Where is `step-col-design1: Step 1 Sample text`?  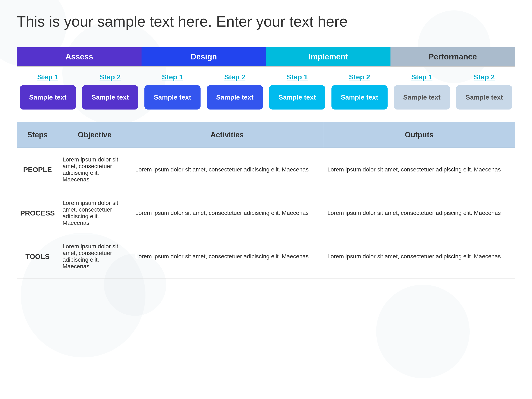 step-col-design1: Step 1 Sample text is located at coordinates (173, 91).